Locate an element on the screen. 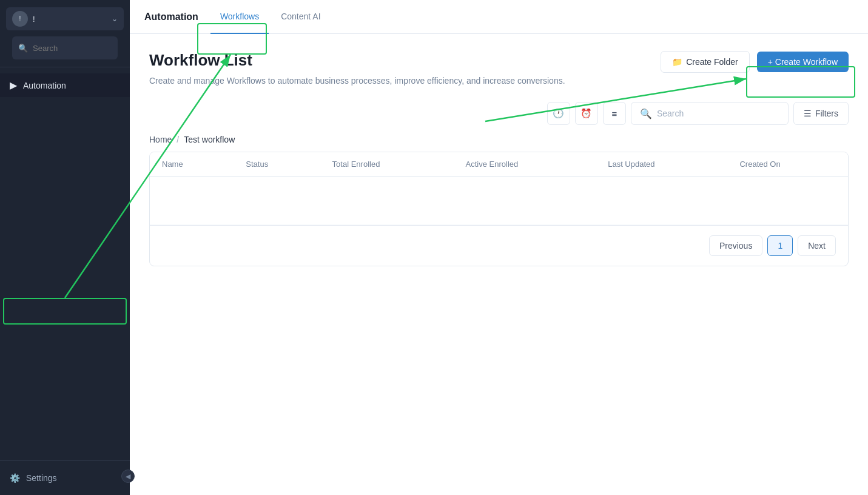  page-header-text: Workflow List Create and manage Workflow… is located at coordinates (357, 69).